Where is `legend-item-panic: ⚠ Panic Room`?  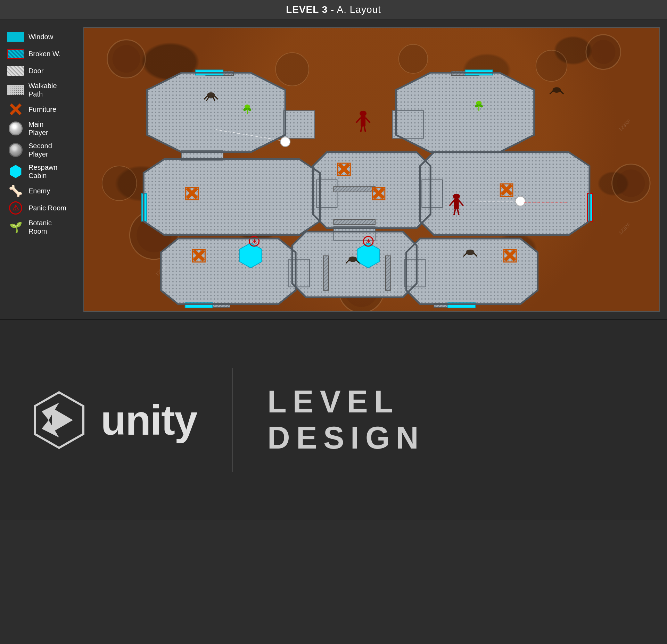 legend-item-panic: ⚠ Panic Room is located at coordinates (40, 208).